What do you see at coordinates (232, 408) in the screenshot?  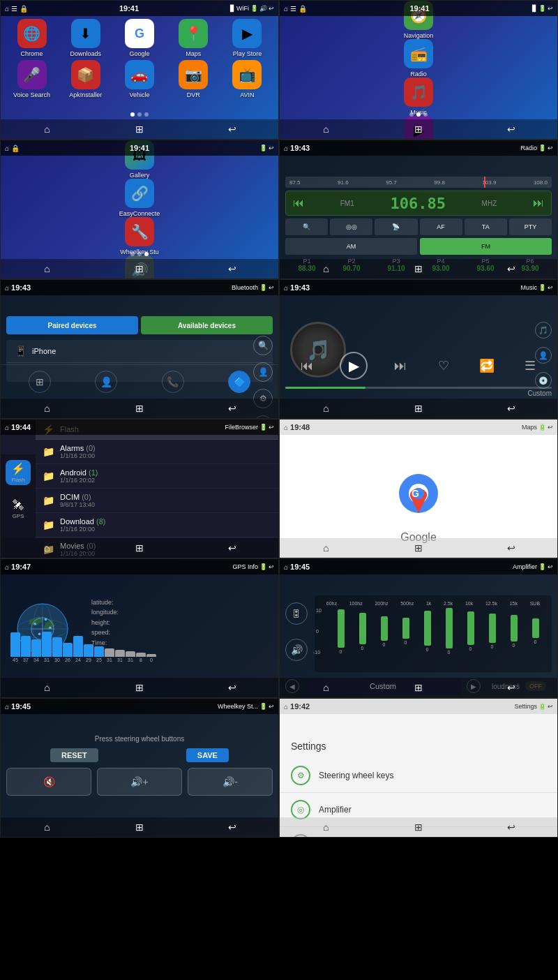 I see `nav-back-bt: ↩` at bounding box center [232, 408].